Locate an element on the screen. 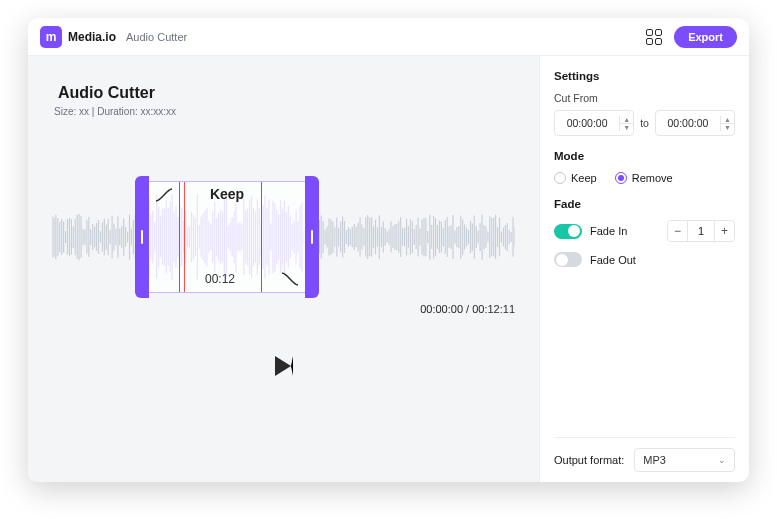 This screenshot has height=519, width=777. fade-out-row: Fade Out is located at coordinates (644, 260).